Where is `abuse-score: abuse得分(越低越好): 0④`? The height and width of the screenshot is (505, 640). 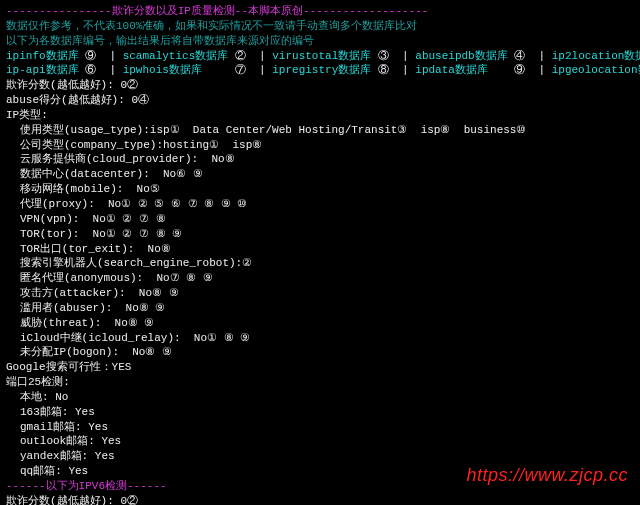 abuse-score: abuse得分(越低越好): 0④ is located at coordinates (320, 100).